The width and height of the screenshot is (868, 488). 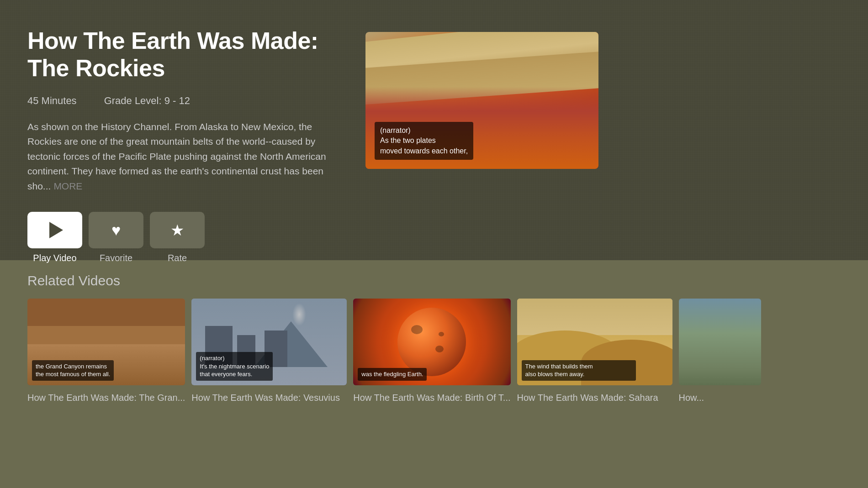 What do you see at coordinates (432, 342) in the screenshot?
I see `meteor-surface` at bounding box center [432, 342].